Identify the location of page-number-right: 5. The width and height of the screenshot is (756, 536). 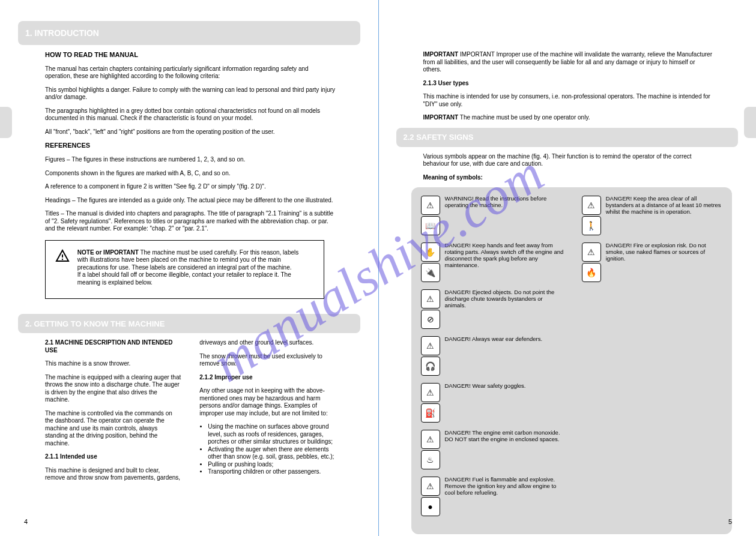
(730, 522).